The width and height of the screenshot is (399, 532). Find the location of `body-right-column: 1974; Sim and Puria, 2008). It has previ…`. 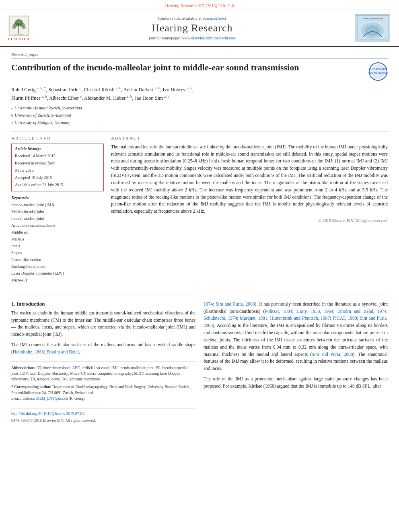

body-right-column: 1974; Sim and Puria, 2008). It has previ… is located at coordinates (296, 362).